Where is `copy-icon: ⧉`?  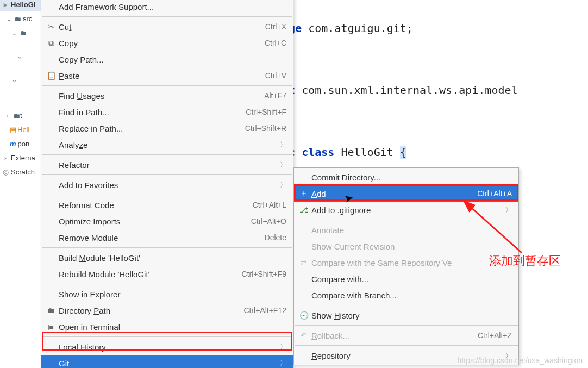
copy-icon: ⧉ is located at coordinates (51, 43).